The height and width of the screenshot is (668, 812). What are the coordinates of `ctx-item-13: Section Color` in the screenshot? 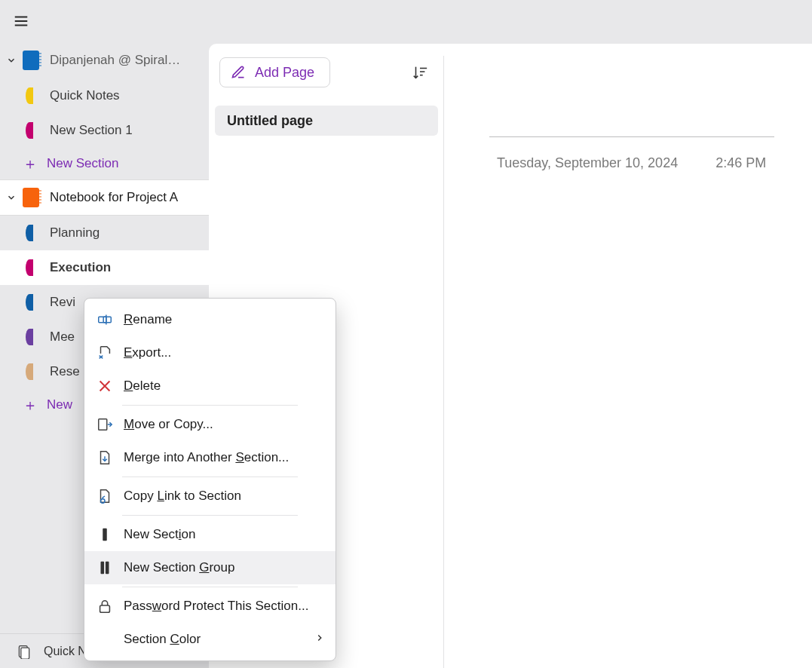 It's located at (210, 639).